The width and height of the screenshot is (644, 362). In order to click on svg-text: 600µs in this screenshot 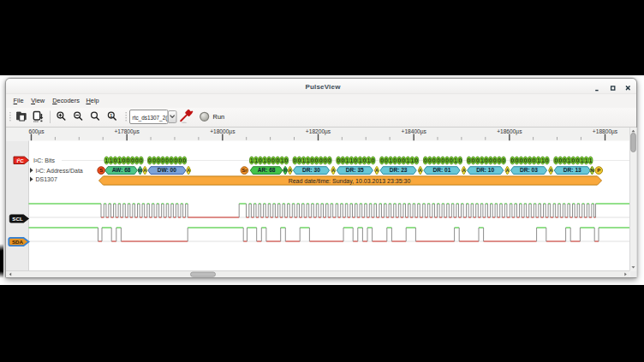, I will do `click(38, 132)`.